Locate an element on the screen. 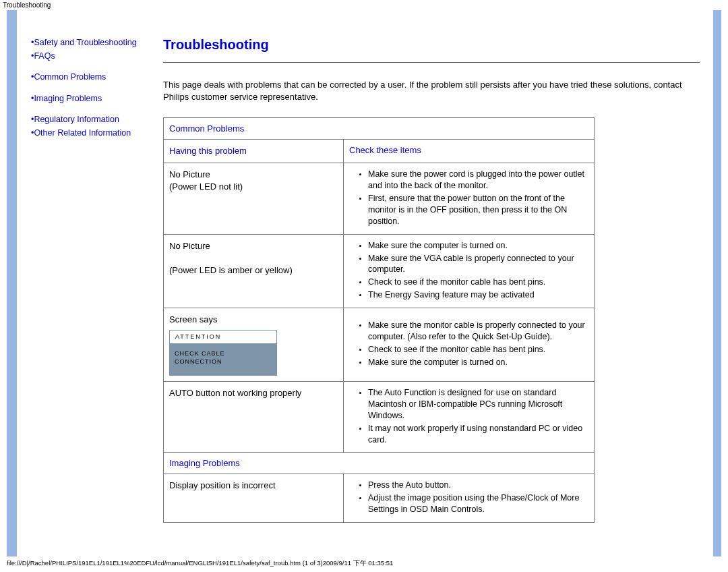 Image resolution: width=728 pixels, height=572 pixels. sidebar-item-faqs: •FAQs is located at coordinates (92, 57).